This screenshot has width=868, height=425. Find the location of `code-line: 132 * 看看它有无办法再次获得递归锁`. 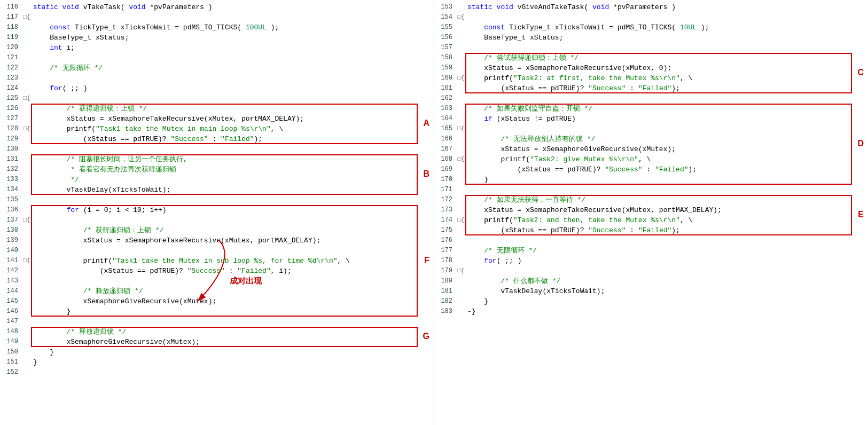

code-line: 132 * 看看它有无办法再次获得递归锁 is located at coordinates (217, 170).